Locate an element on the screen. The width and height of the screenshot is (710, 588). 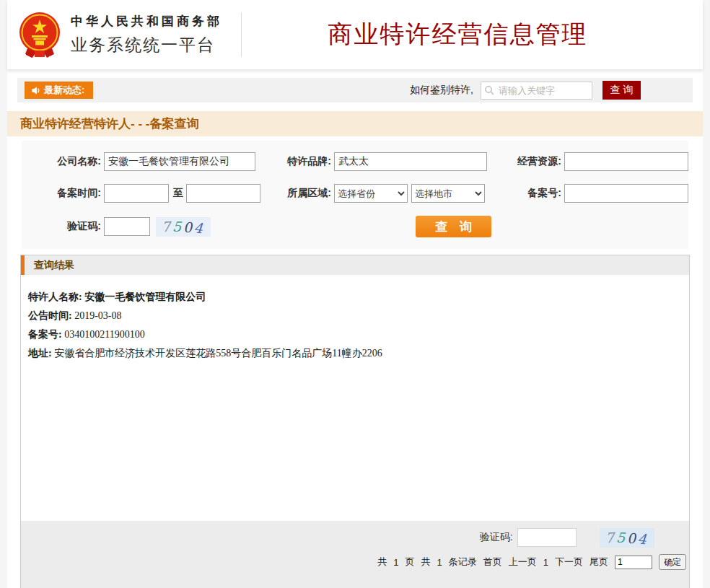
form-row-3: 验证码: 7 5 0 4 查 询 is located at coordinates (359, 227).